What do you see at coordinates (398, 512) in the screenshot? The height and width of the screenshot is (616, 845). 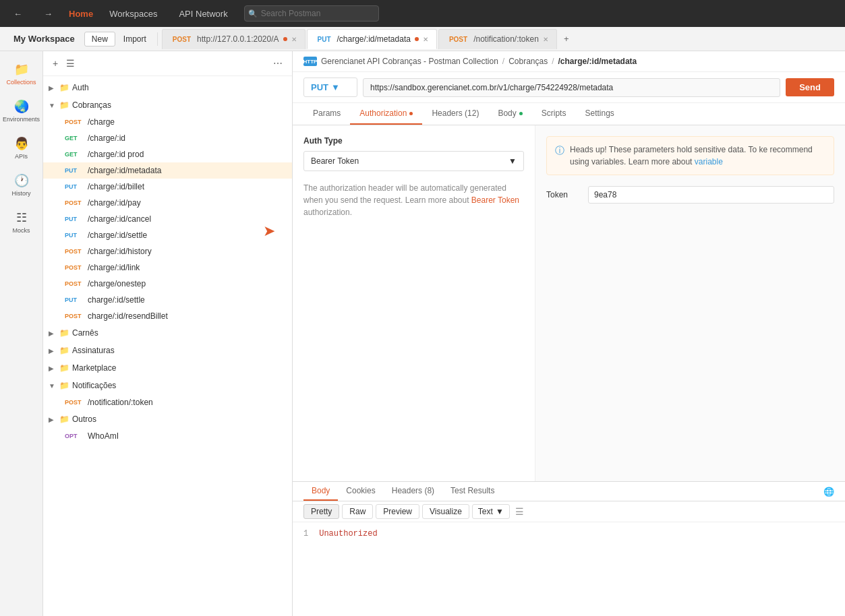 I see `resp-preview-btn: Preview` at bounding box center [398, 512].